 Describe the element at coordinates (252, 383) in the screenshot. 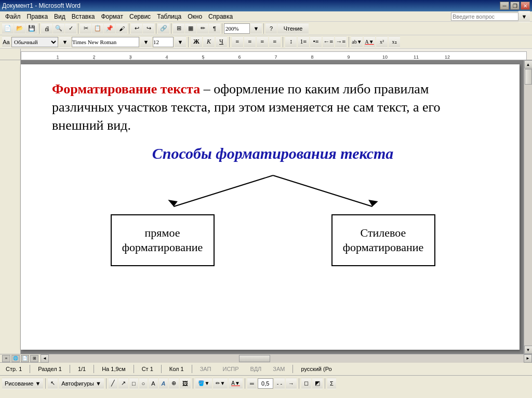

I see `line-style-button: ═` at that location.